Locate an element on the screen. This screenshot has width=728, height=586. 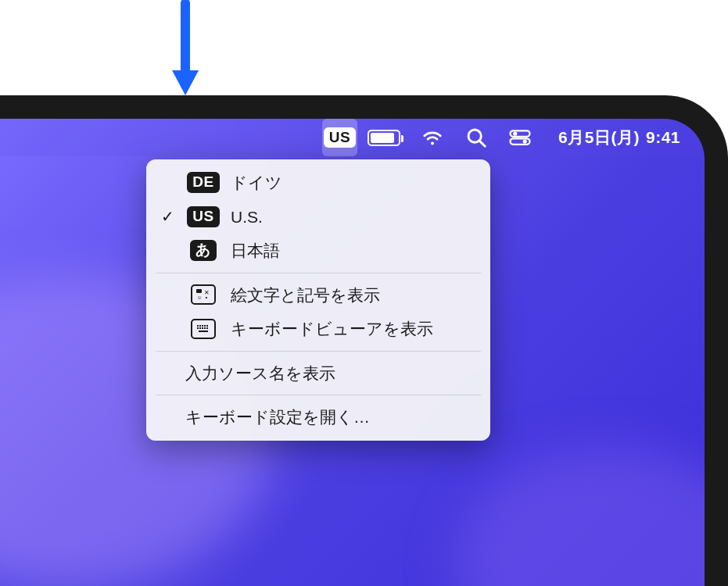
input-source-label: U.S. is located at coordinates (353, 217).